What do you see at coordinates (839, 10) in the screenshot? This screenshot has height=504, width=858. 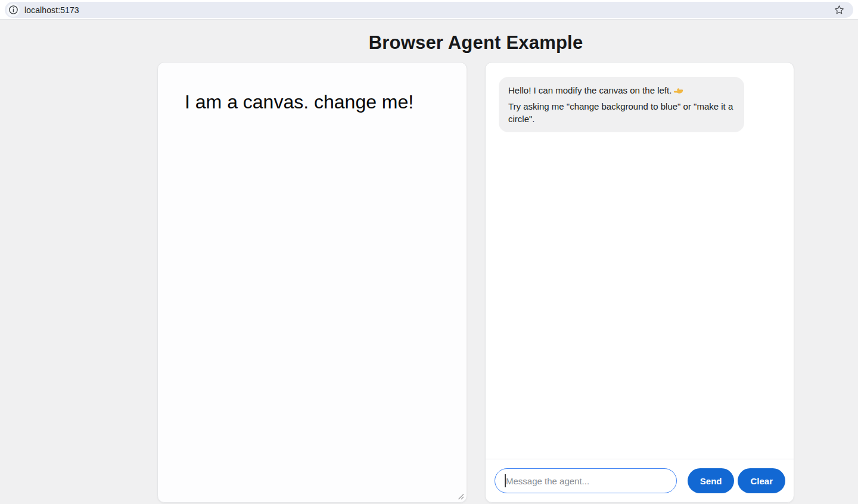 I see `bookmark-star-icon` at bounding box center [839, 10].